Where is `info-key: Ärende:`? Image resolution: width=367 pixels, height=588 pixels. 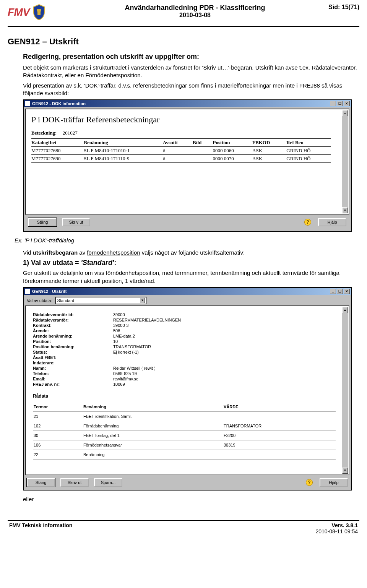
info-key: Ärende: is located at coordinates (73, 331).